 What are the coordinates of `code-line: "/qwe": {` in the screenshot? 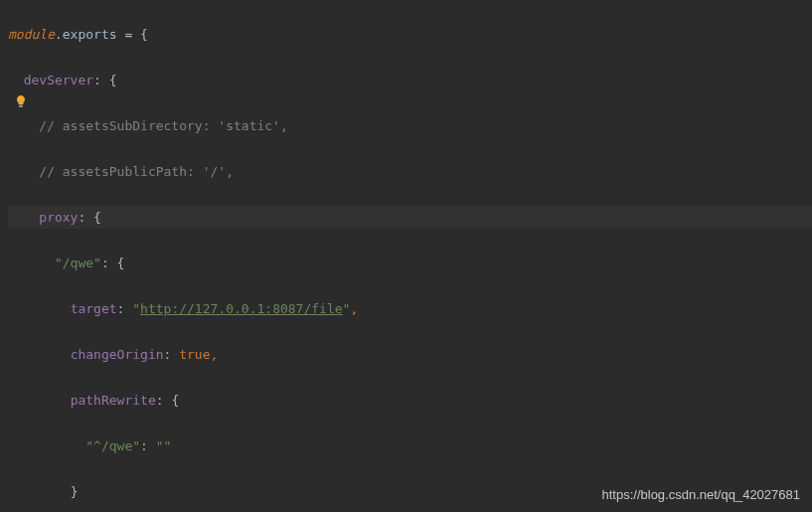 It's located at (409, 262).